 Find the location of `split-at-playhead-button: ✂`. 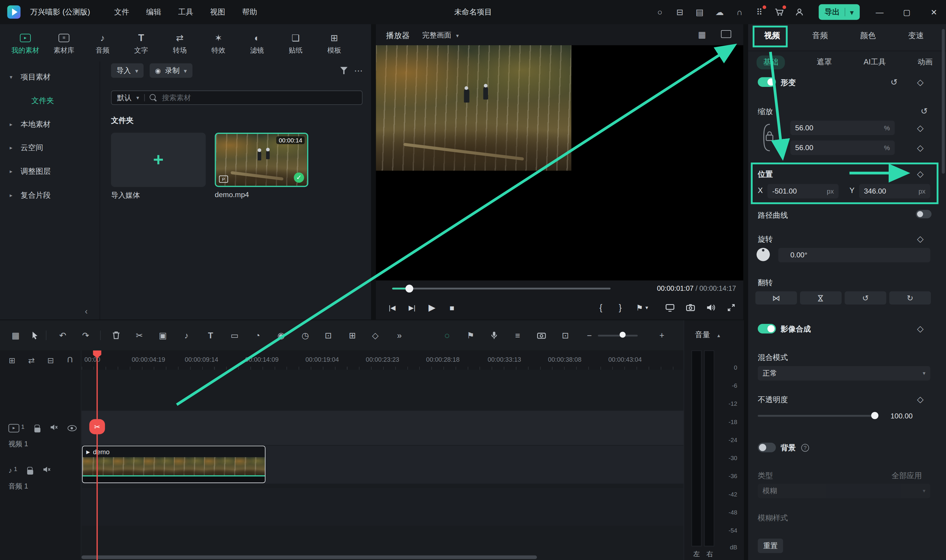

split-at-playhead-button: ✂ is located at coordinates (97, 426).